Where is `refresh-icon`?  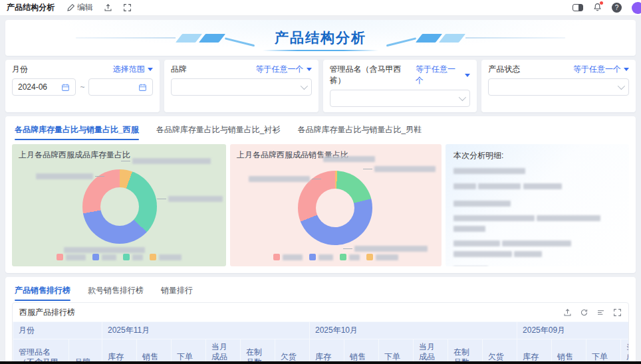 refresh-icon is located at coordinates (584, 312).